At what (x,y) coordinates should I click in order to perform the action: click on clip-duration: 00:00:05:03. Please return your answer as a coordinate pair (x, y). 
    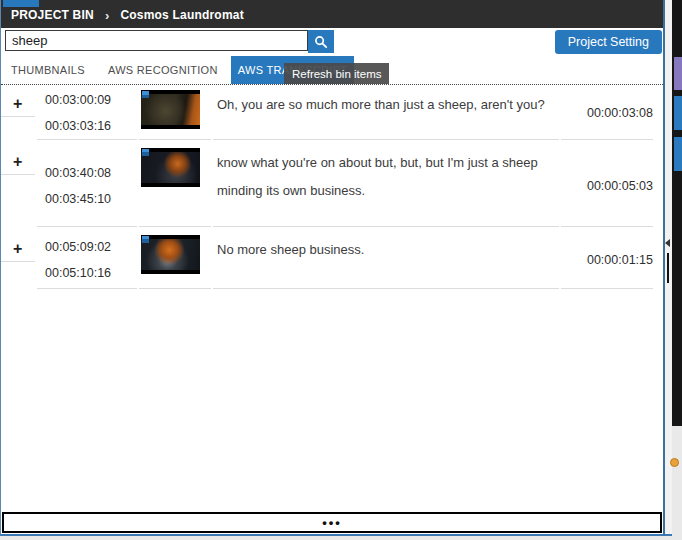
    Looking at the image, I should click on (607, 186).